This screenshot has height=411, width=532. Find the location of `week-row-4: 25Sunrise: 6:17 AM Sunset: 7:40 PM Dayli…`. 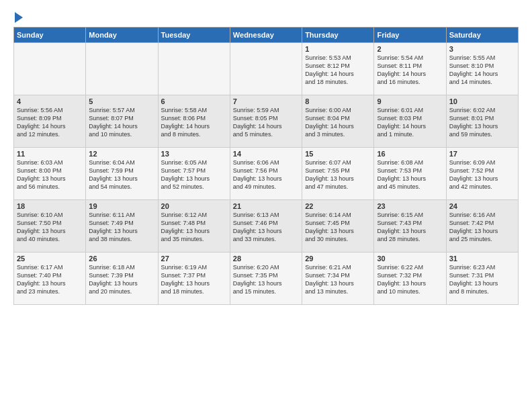

week-row-4: 25Sunrise: 6:17 AM Sunset: 7:40 PM Dayli… is located at coordinates (266, 279).